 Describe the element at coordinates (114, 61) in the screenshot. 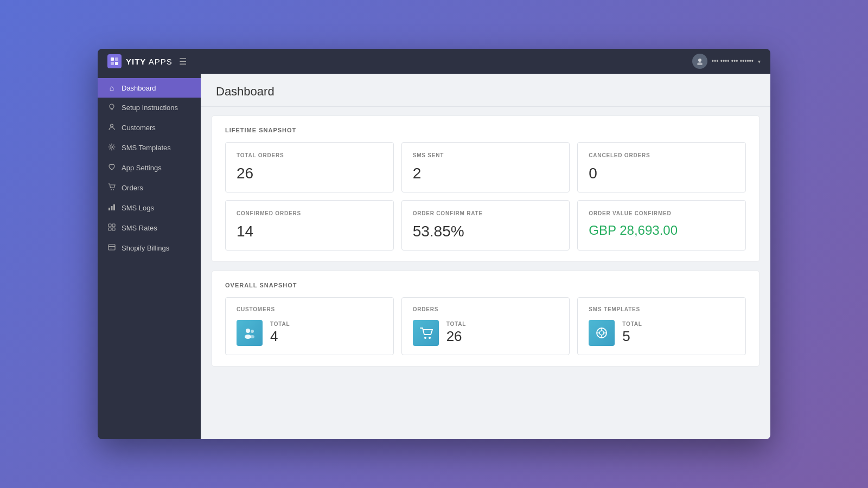

I see `logo-icon` at that location.